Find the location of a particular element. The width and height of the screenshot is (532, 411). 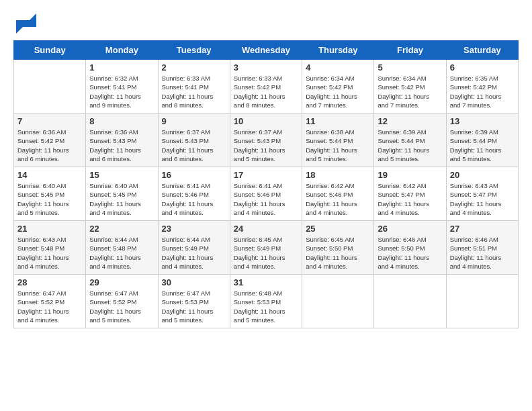

calendar-cell: 28Sunrise: 6:47 AMSunset: 5:52 PMDayligh… is located at coordinates (50, 302).